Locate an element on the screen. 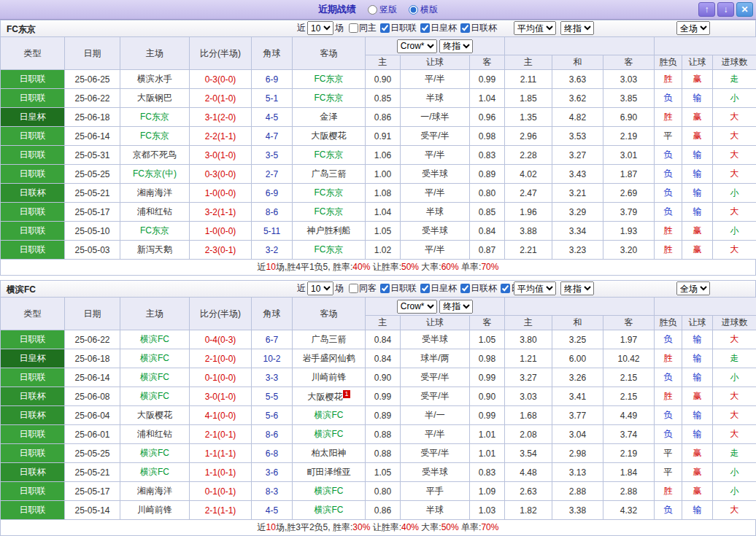 Image resolution: width=756 pixels, height=536 pixels. away-team-cell: 神户胜利船 is located at coordinates (329, 231).